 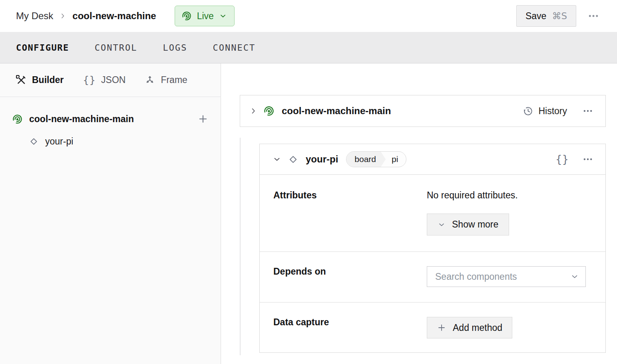 I want to click on history-button: History, so click(x=545, y=111).